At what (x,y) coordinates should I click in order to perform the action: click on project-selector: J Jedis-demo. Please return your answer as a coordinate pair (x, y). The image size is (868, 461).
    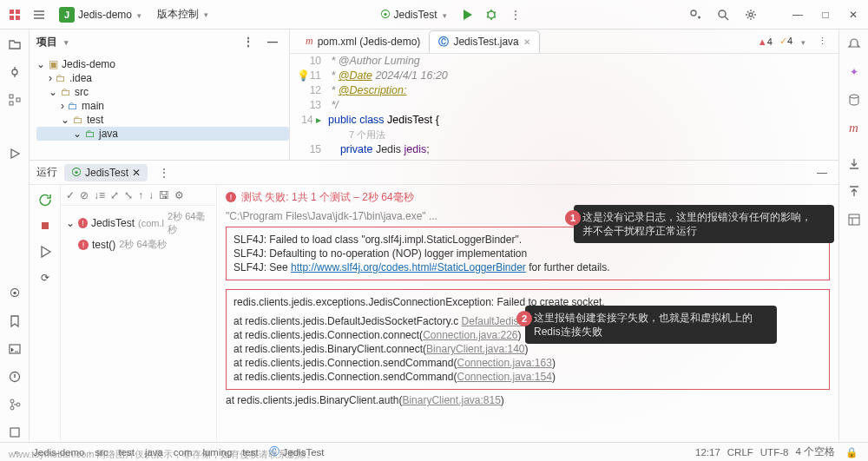
    Looking at the image, I should click on (101, 15).